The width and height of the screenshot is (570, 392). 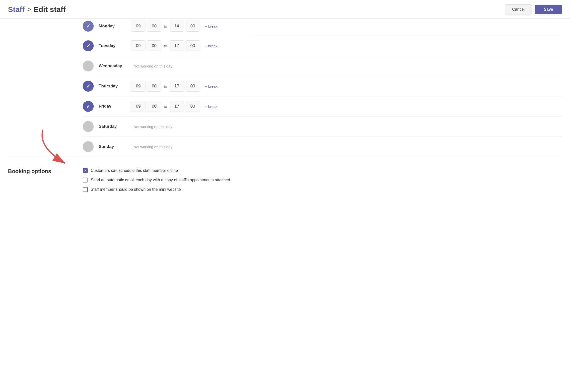 What do you see at coordinates (115, 106) in the screenshot?
I see `day-name-friday: Friday` at bounding box center [115, 106].